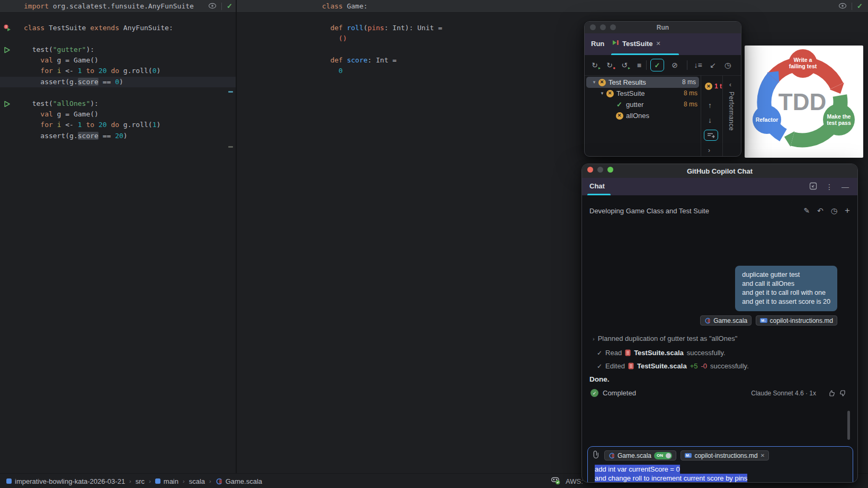 This screenshot has height=488, width=868. What do you see at coordinates (643, 115) in the screenshot?
I see `test-tree-row: ✕allOnes` at bounding box center [643, 115].